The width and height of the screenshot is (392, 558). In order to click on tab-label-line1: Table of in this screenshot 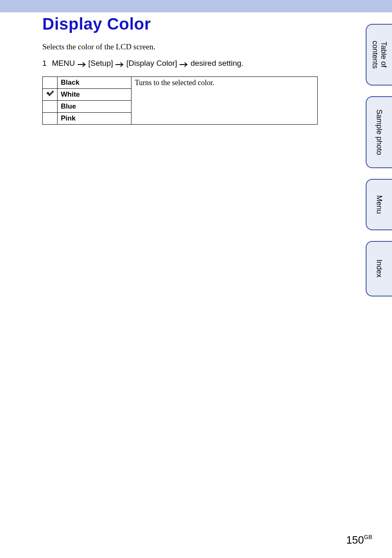, I will do `click(384, 54)`.